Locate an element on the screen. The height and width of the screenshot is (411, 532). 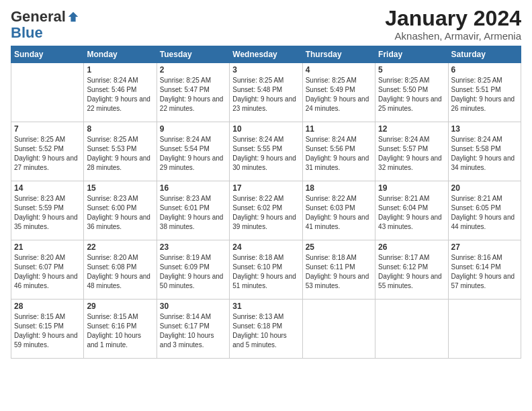
sunrise-text: Sunrise: 8:23 AM is located at coordinates (112, 199).